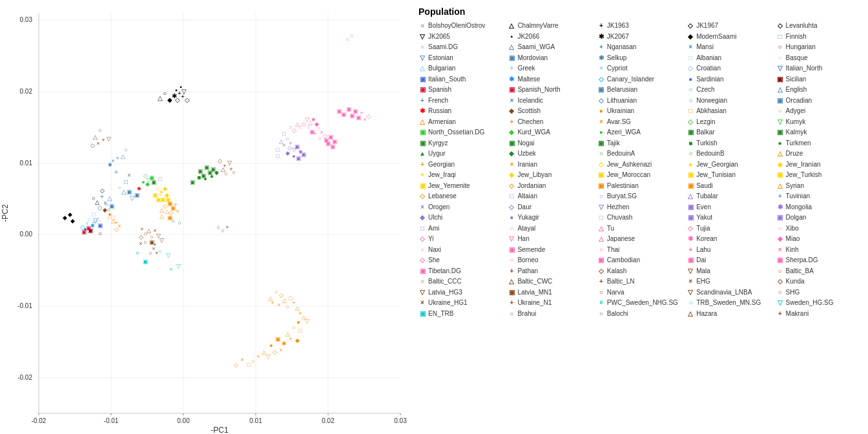 This screenshot has height=434, width=868. Describe the element at coordinates (797, 132) in the screenshot. I see `legend-label: Kalmyk` at that location.